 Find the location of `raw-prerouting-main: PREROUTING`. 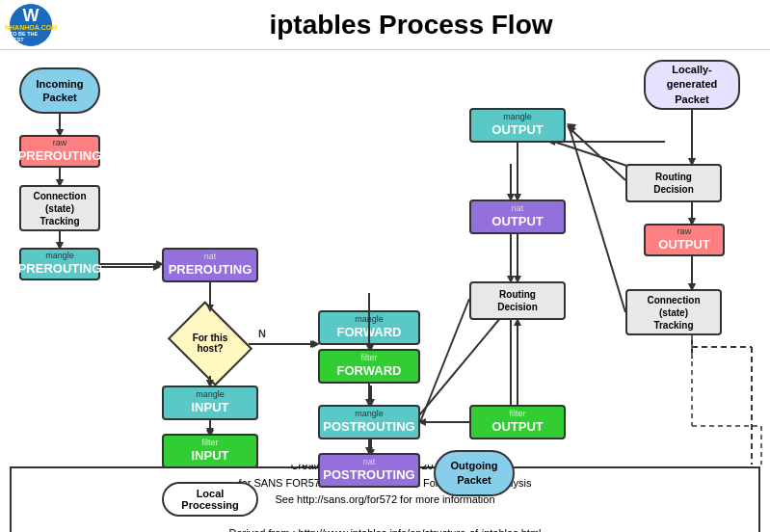

raw-prerouting-main: PREROUTING is located at coordinates (60, 156).